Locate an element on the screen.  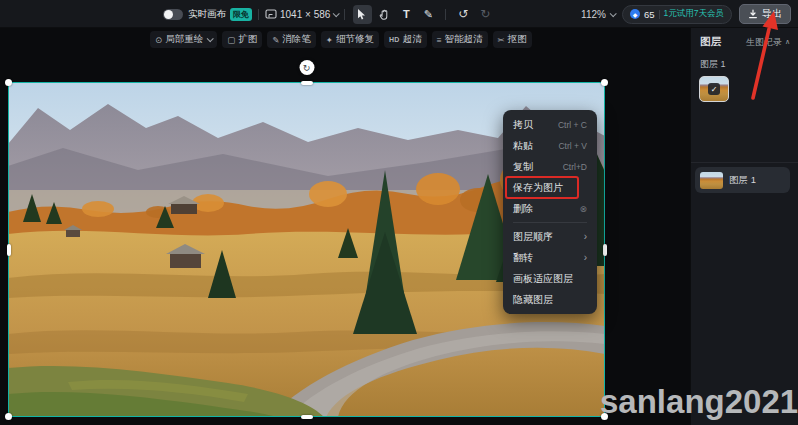
lines-icon: ≡ is located at coordinates (440, 40).